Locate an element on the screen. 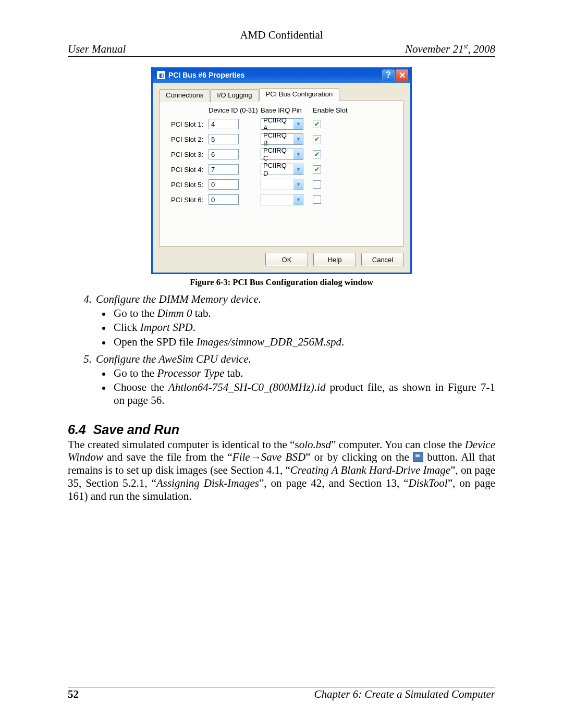 The height and width of the screenshot is (728, 563). header-date-prefix: November 21 is located at coordinates (435, 49).